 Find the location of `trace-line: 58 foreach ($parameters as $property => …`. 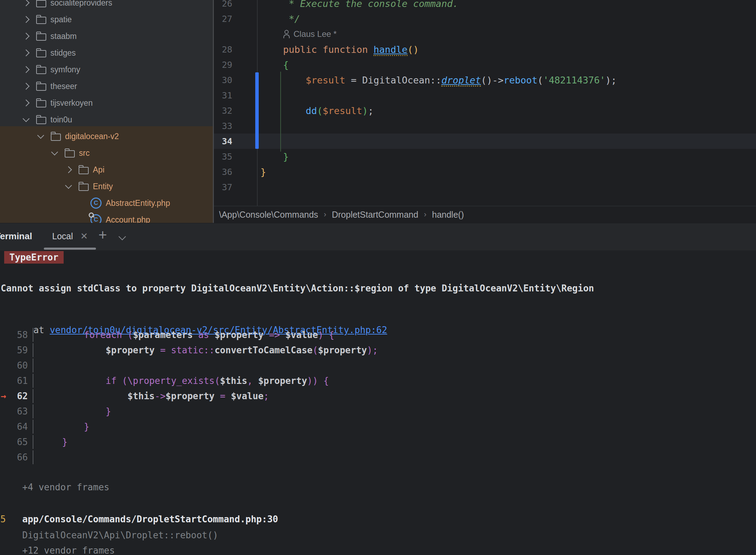

trace-line: 58 foreach ($parameters as $property => … is located at coordinates (378, 335).